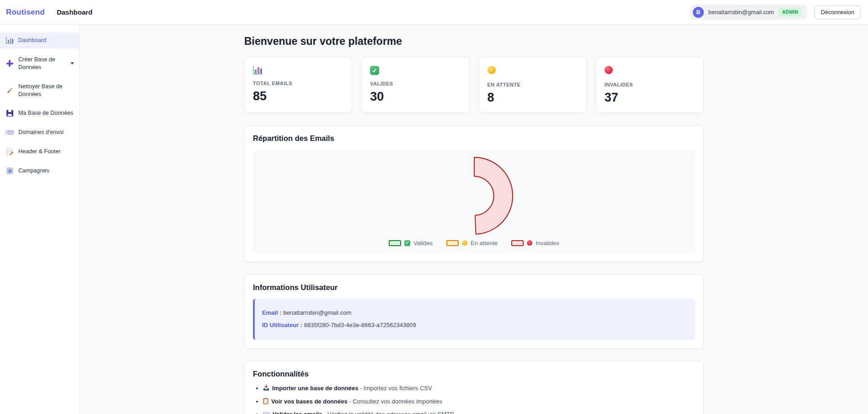  Describe the element at coordinates (474, 312) in the screenshot. I see `user-info-panel: Informations Utilisateur Email : benatta…` at that location.